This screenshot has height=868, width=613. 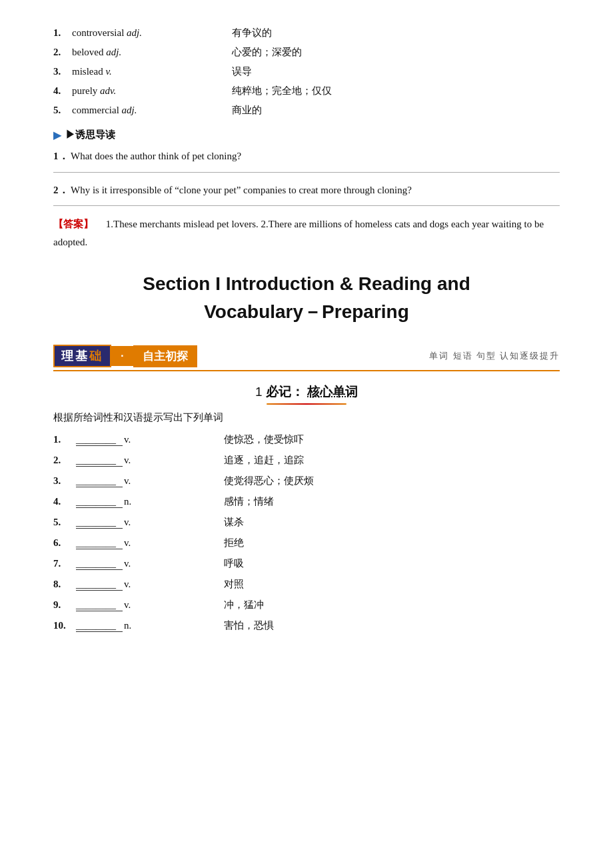 I want to click on vocab-word: controversial adj., so click(x=139, y=33).